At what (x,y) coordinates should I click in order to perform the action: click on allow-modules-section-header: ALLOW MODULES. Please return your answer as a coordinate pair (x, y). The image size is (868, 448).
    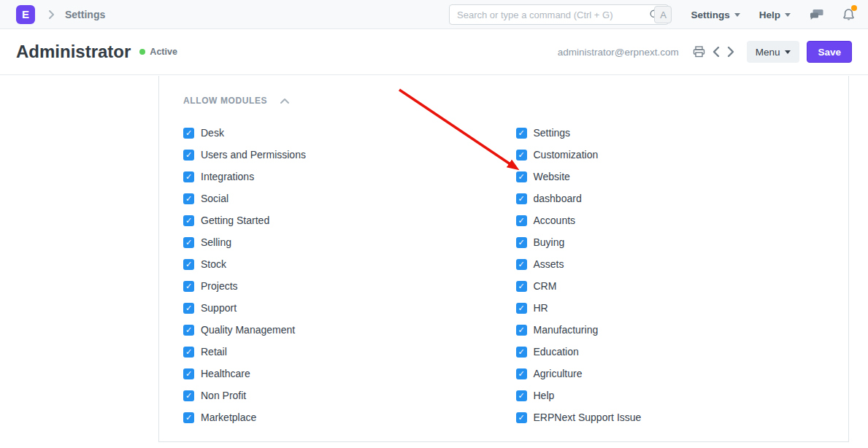
    Looking at the image, I should click on (515, 101).